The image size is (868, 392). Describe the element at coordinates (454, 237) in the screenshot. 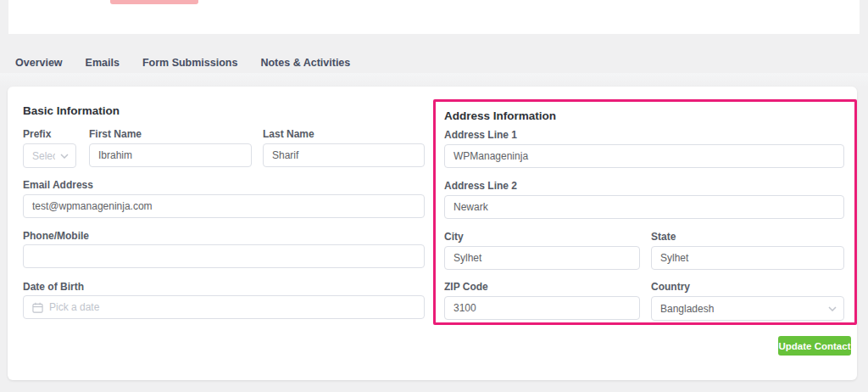

I see `city-label: City` at that location.